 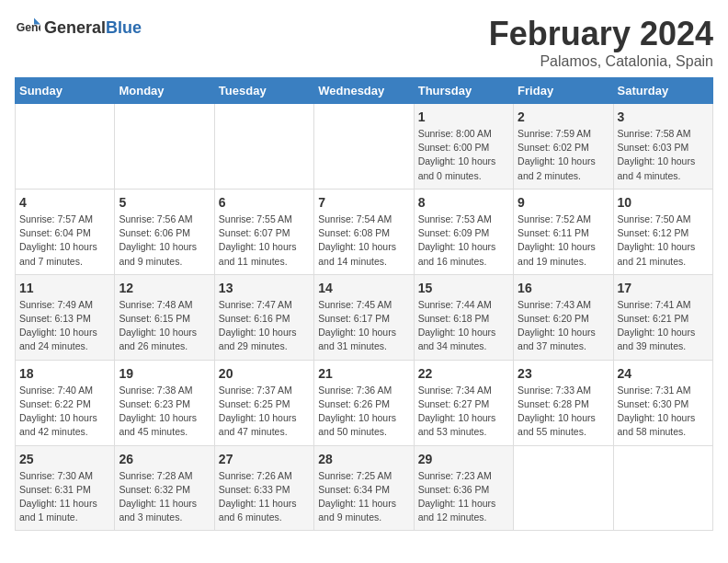 I want to click on day-number: 14, so click(x=364, y=288).